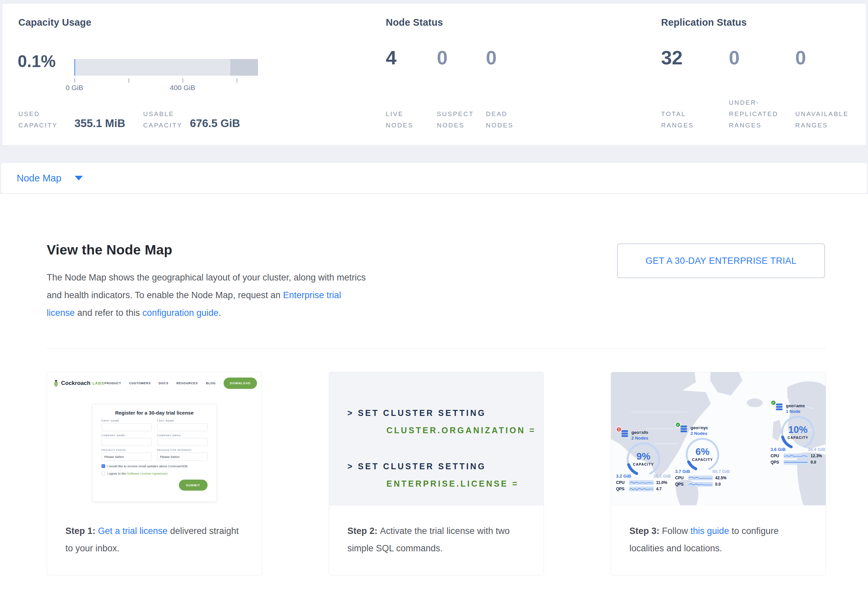 This screenshot has height=593, width=868. I want to click on sql-code-pane: > SET CLUSTER SETTING CLUSTER.ORGANIZATI…, so click(436, 439).